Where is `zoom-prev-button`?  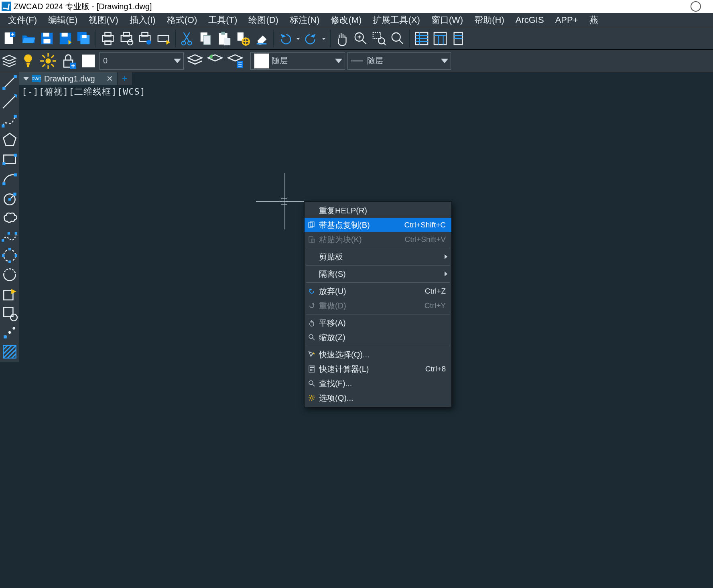 zoom-prev-button is located at coordinates (398, 39).